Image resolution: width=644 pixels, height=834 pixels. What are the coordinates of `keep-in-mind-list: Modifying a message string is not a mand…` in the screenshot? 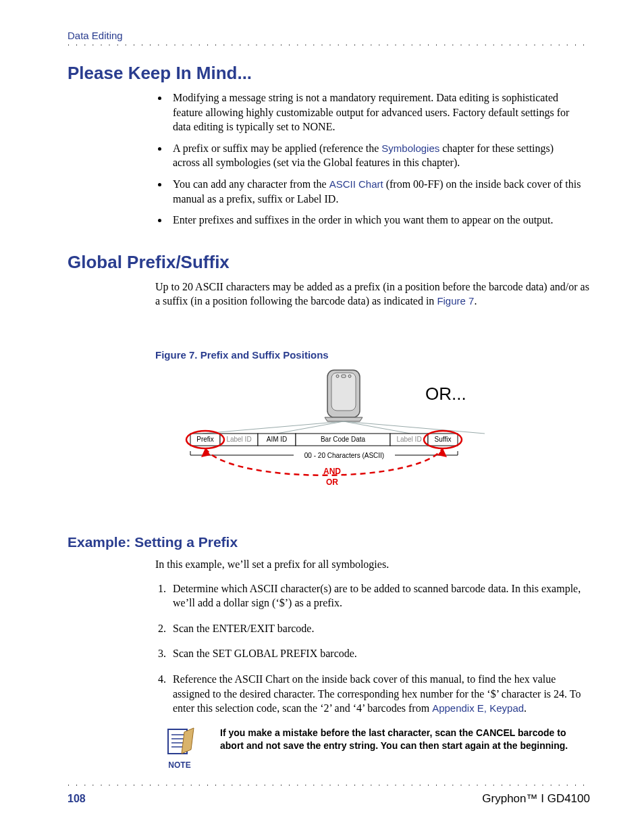 It's located at (379, 159).